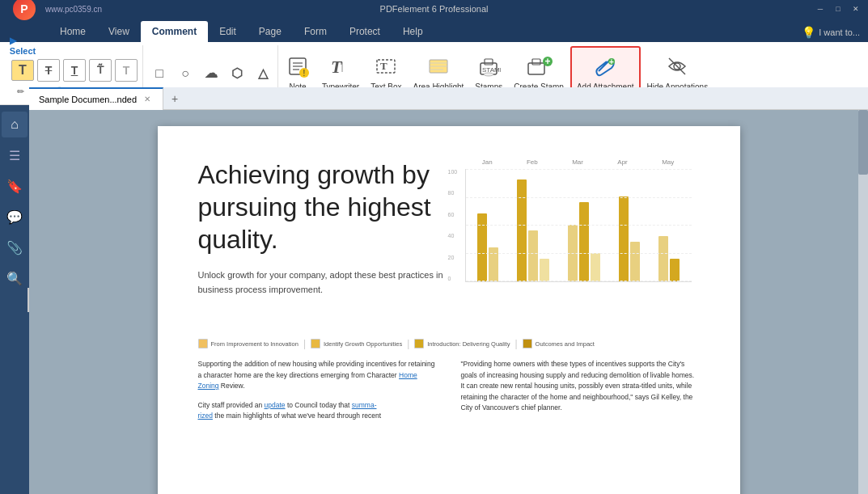 This screenshot has width=868, height=494. Describe the element at coordinates (15, 247) in the screenshot. I see `sidebar-attachment-icon: 📎` at that location.